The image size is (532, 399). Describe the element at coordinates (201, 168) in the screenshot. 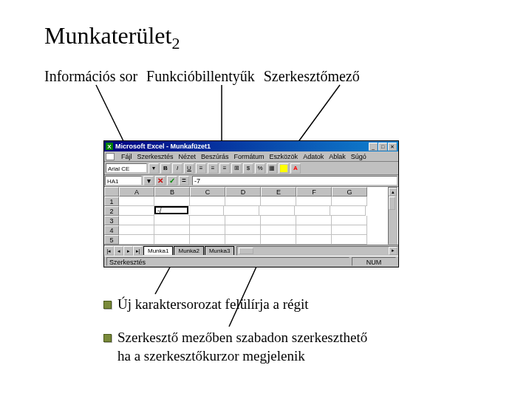

I see `align-left-button: ≡` at that location.